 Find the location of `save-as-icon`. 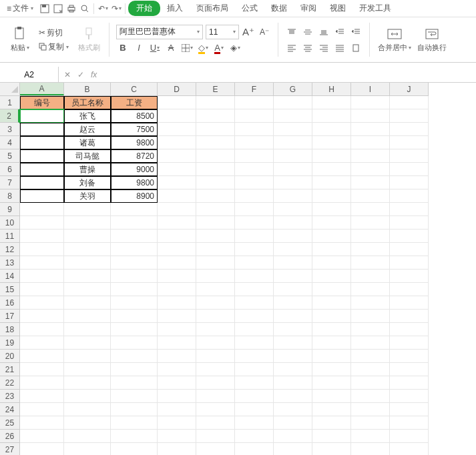

save-as-icon is located at coordinates (58, 9).